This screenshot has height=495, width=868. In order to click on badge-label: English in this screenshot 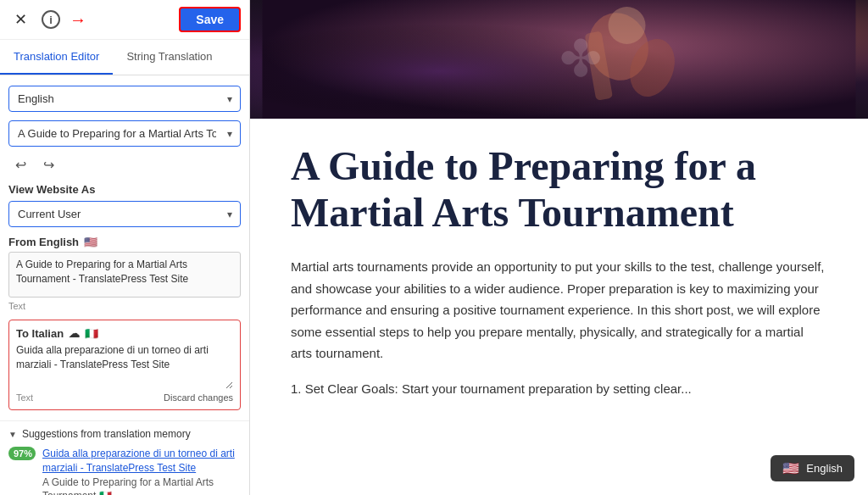, I will do `click(824, 468)`.